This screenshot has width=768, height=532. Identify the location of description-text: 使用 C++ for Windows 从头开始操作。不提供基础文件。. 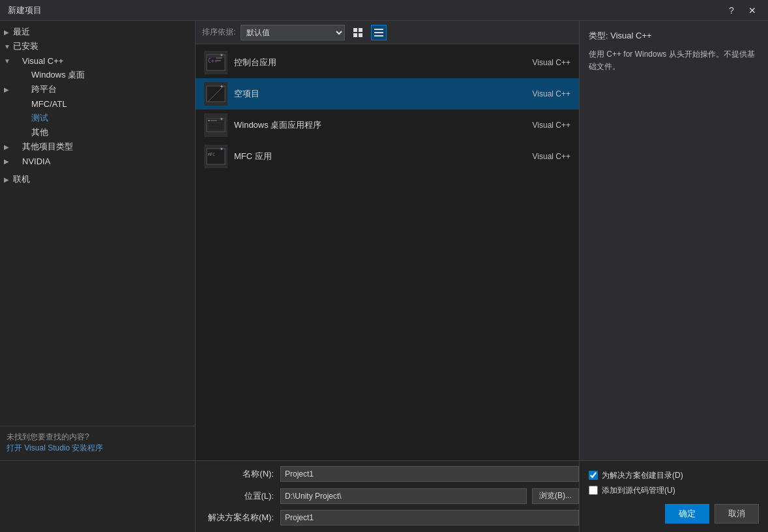
(674, 61).